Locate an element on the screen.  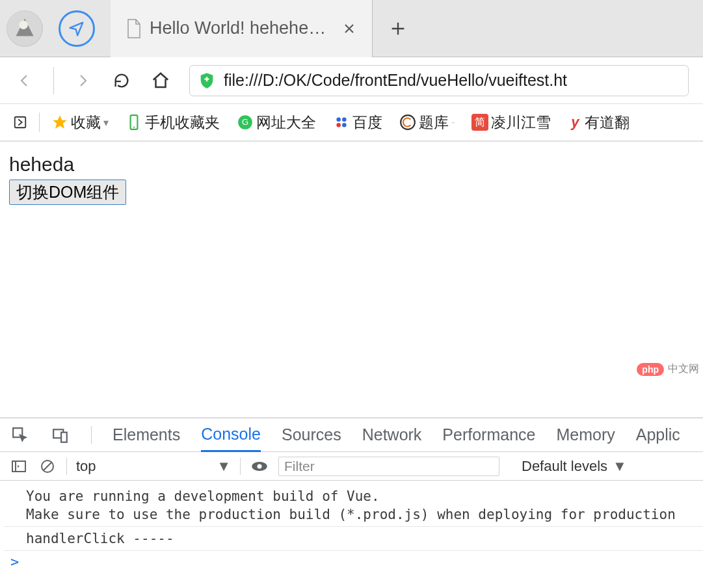
tab-title: Hello World! heheheheh is located at coordinates (241, 29).